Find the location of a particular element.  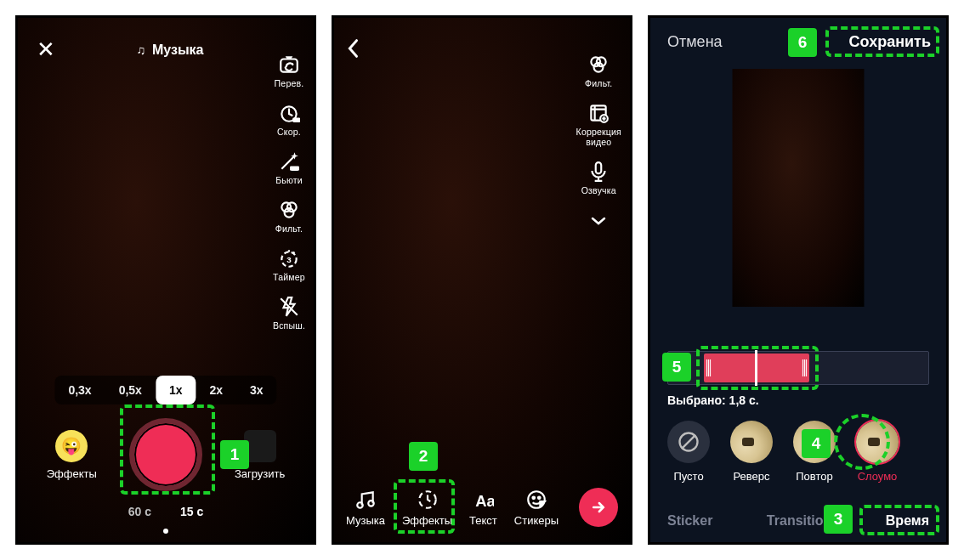

speed-0-5x: 0,5x is located at coordinates (131, 390).